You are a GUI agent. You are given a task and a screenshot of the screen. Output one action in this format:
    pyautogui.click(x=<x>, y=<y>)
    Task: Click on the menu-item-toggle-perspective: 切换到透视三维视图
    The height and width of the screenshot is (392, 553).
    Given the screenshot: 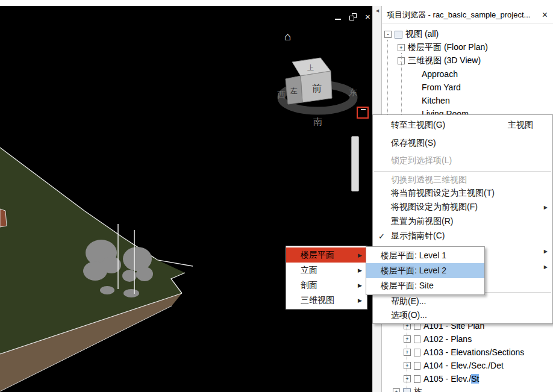 What is the action you would take?
    pyautogui.click(x=463, y=180)
    